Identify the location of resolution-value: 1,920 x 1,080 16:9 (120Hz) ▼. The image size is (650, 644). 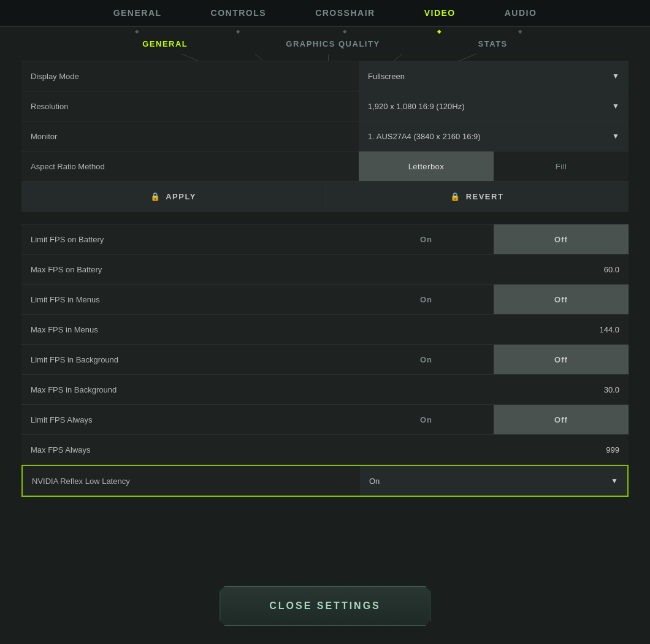
(494, 106).